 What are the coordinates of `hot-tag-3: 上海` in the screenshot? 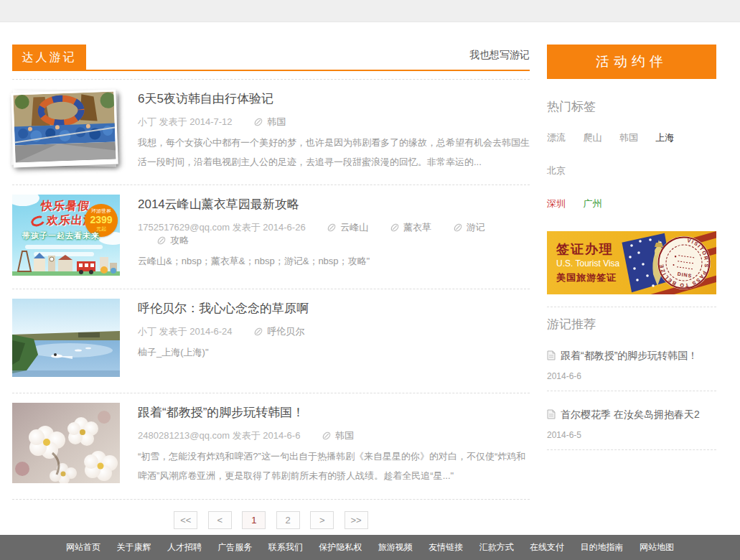 It's located at (665, 138).